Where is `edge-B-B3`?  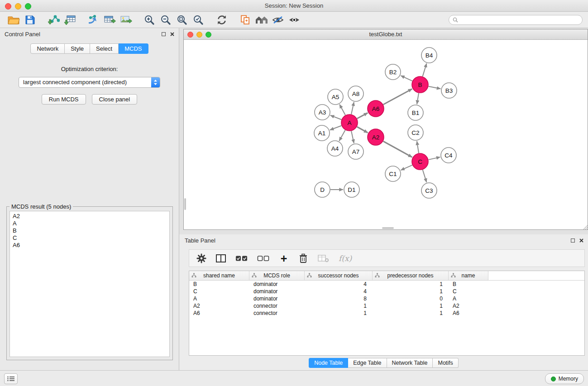 edge-B-B3 is located at coordinates (435, 88).